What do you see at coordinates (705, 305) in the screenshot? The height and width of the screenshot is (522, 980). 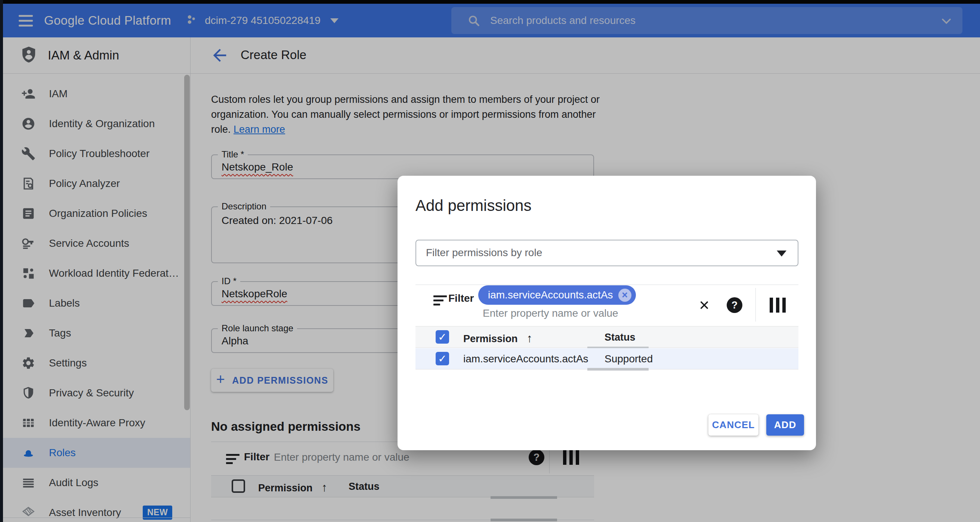 I see `clear-filters-icon` at bounding box center [705, 305].